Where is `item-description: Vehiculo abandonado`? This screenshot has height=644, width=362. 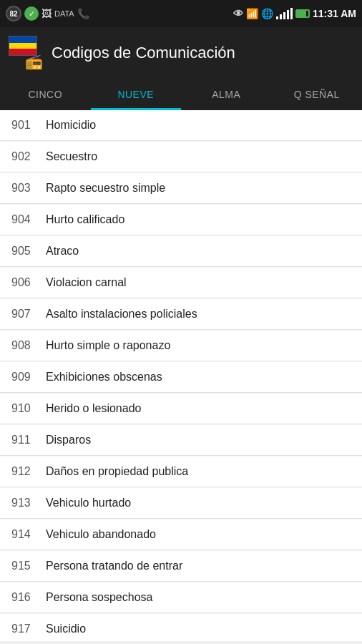
item-description: Vehiculo abandonado is located at coordinates (101, 535).